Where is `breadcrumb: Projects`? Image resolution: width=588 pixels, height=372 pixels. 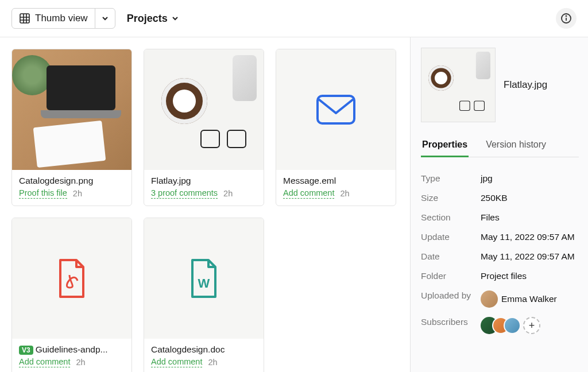
breadcrumb: Projects is located at coordinates (153, 18).